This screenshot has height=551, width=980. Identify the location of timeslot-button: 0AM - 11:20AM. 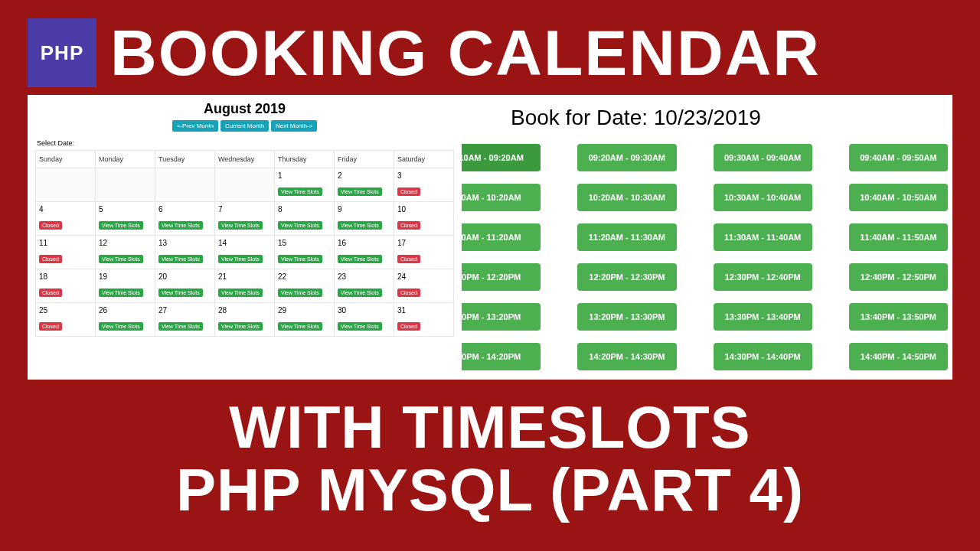
(501, 237).